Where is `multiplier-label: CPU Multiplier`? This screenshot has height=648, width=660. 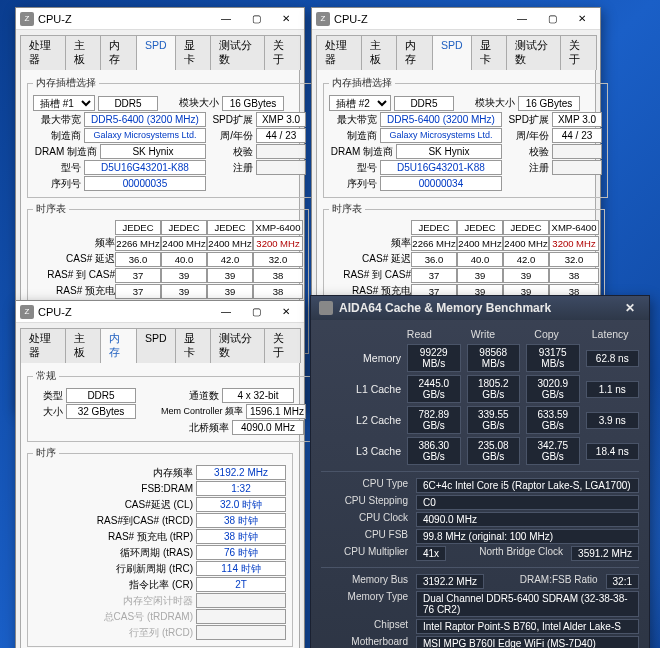 multiplier-label: CPU Multiplier is located at coordinates (368, 554).